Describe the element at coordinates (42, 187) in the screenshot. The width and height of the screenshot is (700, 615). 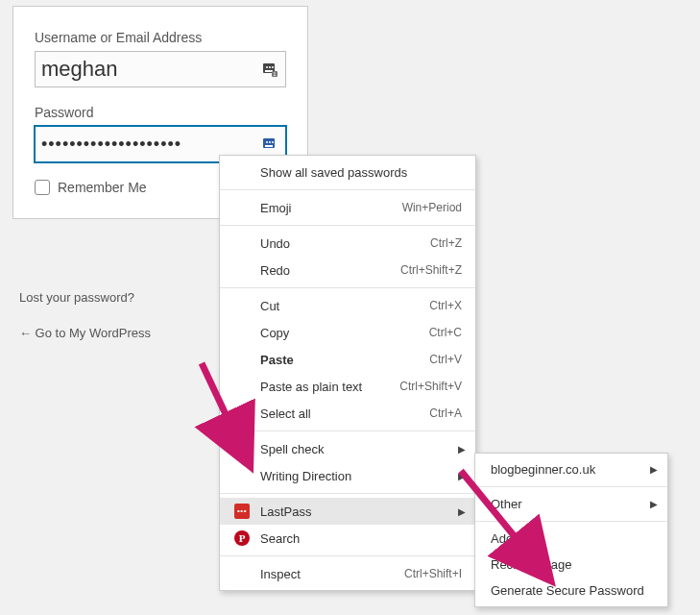
I see `remember-checkbox` at that location.